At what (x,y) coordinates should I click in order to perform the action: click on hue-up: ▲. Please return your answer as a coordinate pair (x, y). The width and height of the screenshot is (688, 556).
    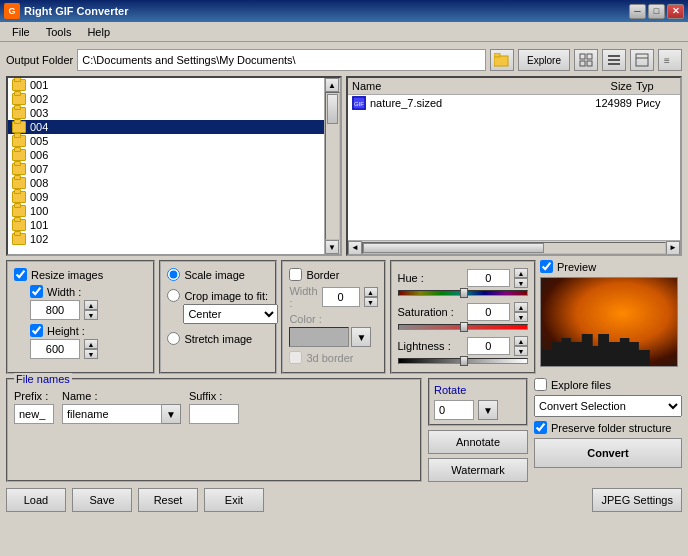
    Looking at the image, I should click on (521, 273).